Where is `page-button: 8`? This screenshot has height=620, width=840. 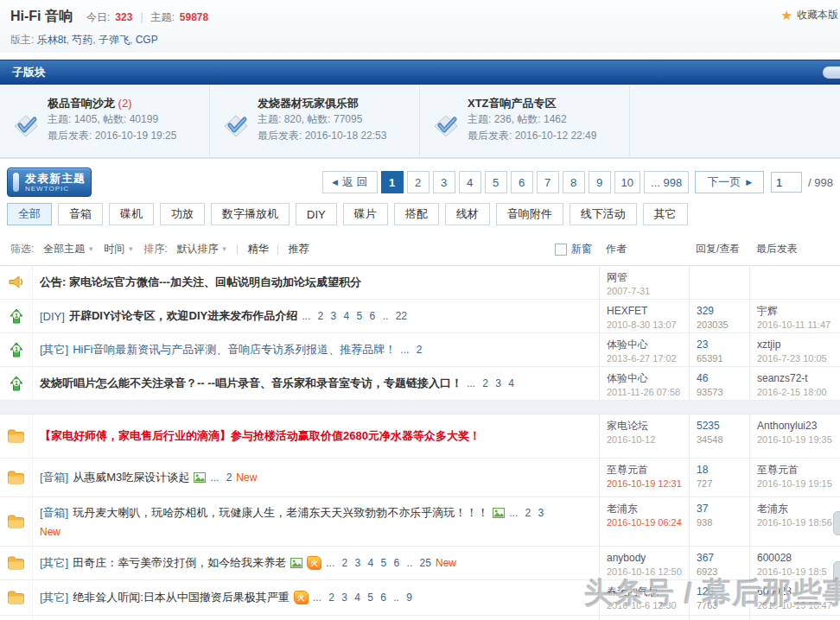
page-button: 8 is located at coordinates (574, 182).